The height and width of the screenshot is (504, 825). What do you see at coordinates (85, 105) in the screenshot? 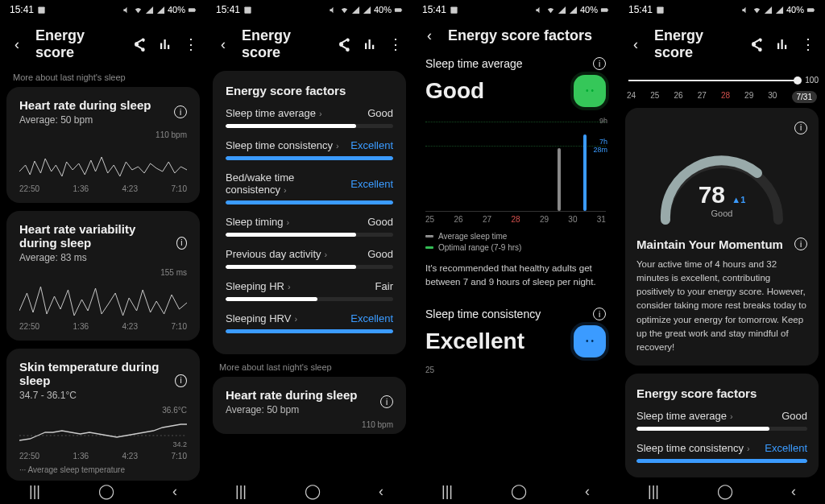
I see `hr-title: Heart rate during sleep` at bounding box center [85, 105].